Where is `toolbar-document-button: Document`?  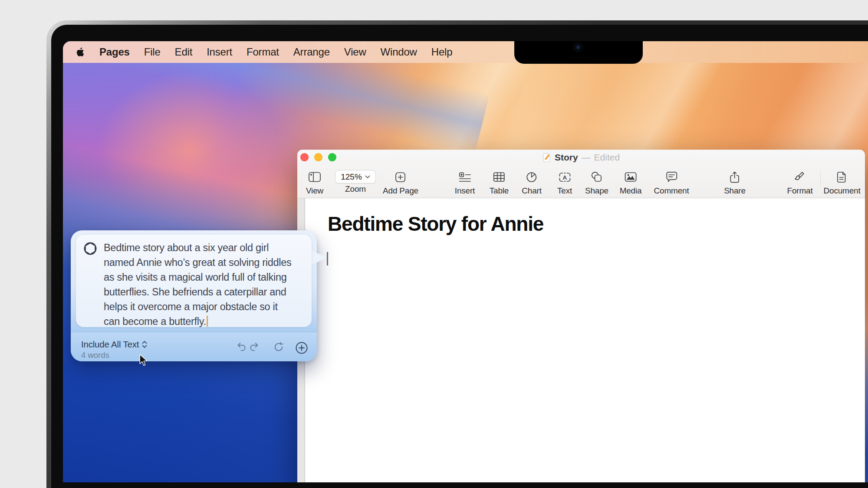
toolbar-document-button: Document is located at coordinates (842, 182).